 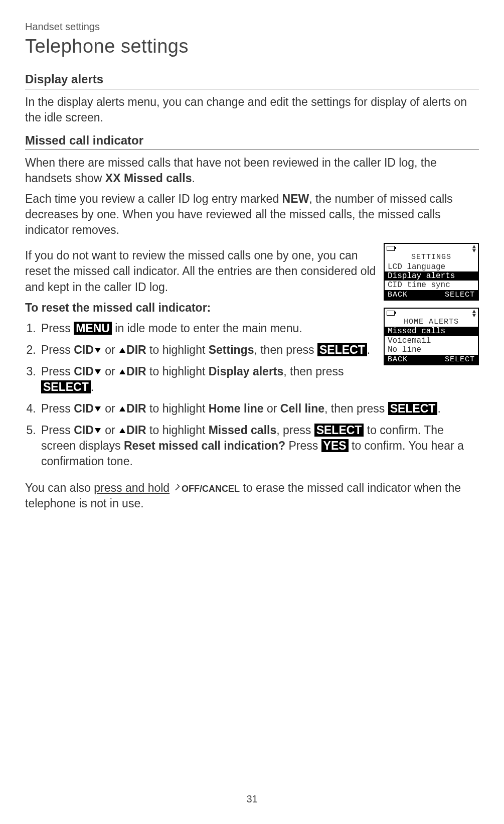 What do you see at coordinates (207, 328) in the screenshot?
I see `text: in idle mode to enter the main menu.` at bounding box center [207, 328].